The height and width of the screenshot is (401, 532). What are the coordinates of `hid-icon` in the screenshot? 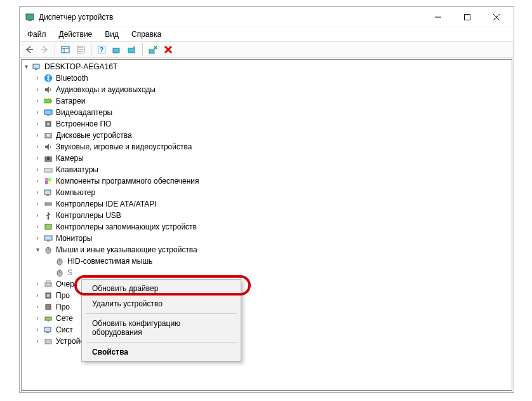 It's located at (48, 341).